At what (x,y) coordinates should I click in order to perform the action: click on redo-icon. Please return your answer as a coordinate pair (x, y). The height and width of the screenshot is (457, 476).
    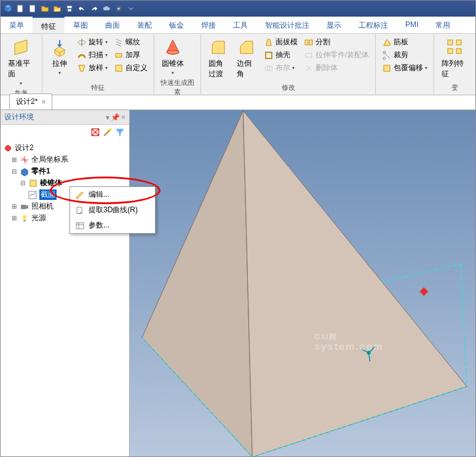
    Looking at the image, I should click on (94, 9).